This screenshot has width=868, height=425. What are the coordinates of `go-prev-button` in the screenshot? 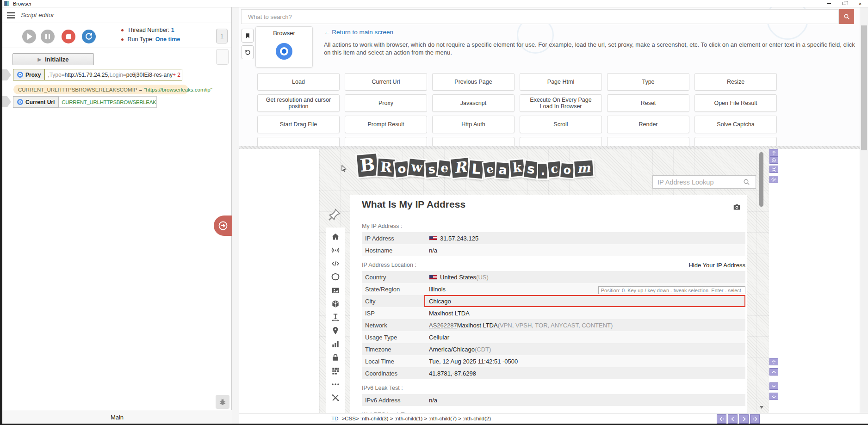 It's located at (733, 419).